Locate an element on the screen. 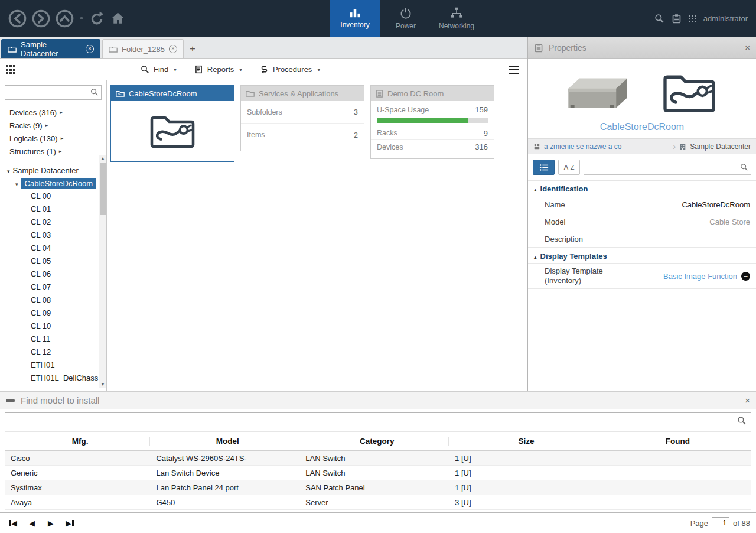 This screenshot has height=533, width=756. table-row: Cisco Catalyst WS-2960S-24TS- LAN Switch… is located at coordinates (378, 459).